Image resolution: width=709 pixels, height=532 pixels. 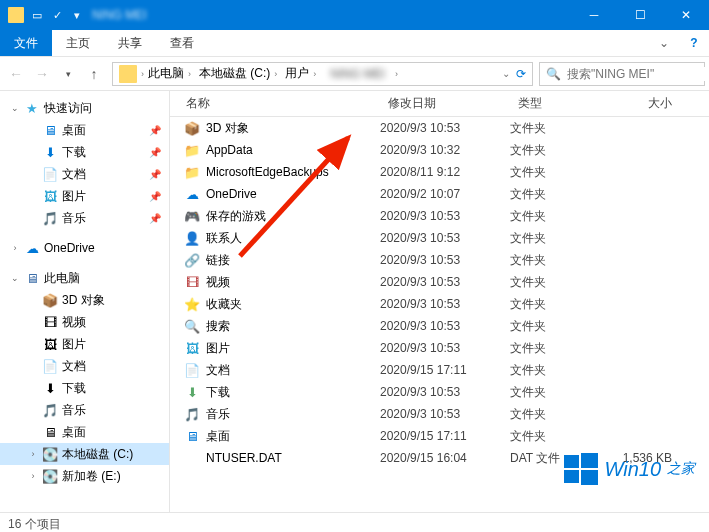 What do you see at coordinates (358, 74) in the screenshot?
I see `crumb-username: NING MEI` at bounding box center [358, 74].